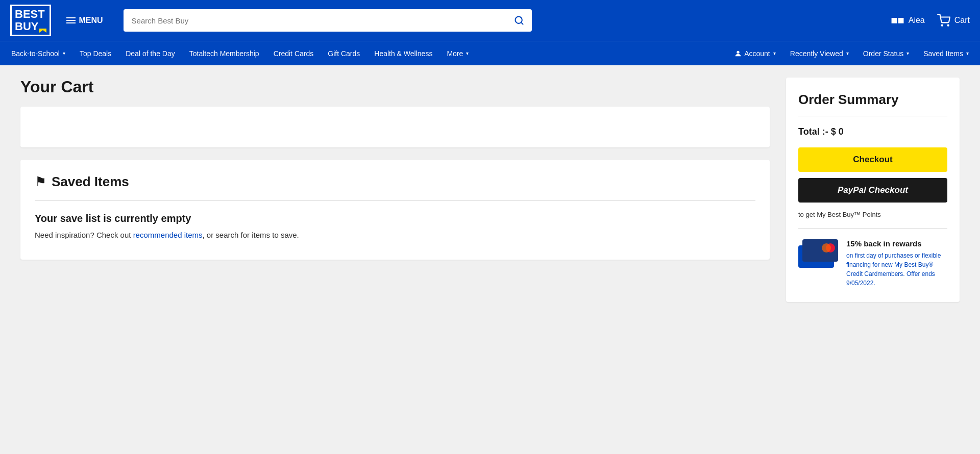  I want to click on nav-label-totaltech: Totaltech Membership, so click(225, 54).